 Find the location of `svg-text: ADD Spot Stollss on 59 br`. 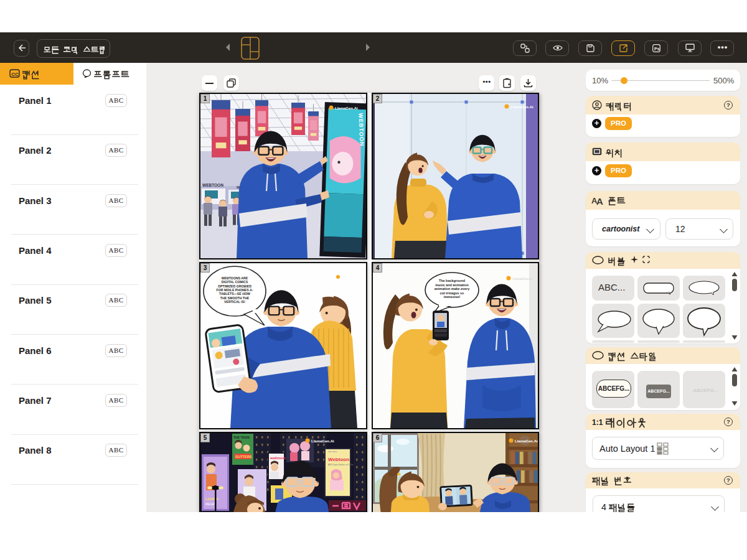

svg-text: ADD Spot Stollss on 59 br is located at coordinates (341, 465).